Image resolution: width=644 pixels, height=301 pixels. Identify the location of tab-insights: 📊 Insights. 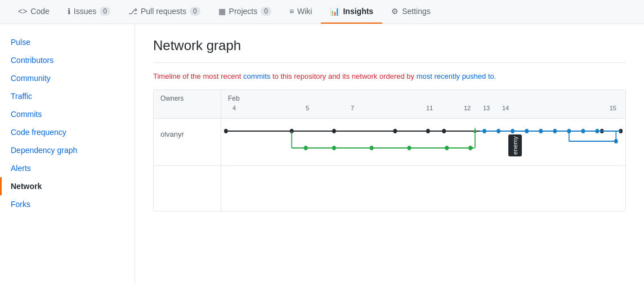
(351, 12).